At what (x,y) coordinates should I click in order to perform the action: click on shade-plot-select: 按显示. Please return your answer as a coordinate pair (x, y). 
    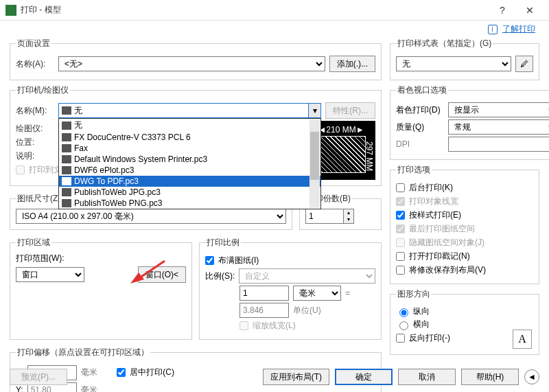
    Looking at the image, I should click on (498, 110).